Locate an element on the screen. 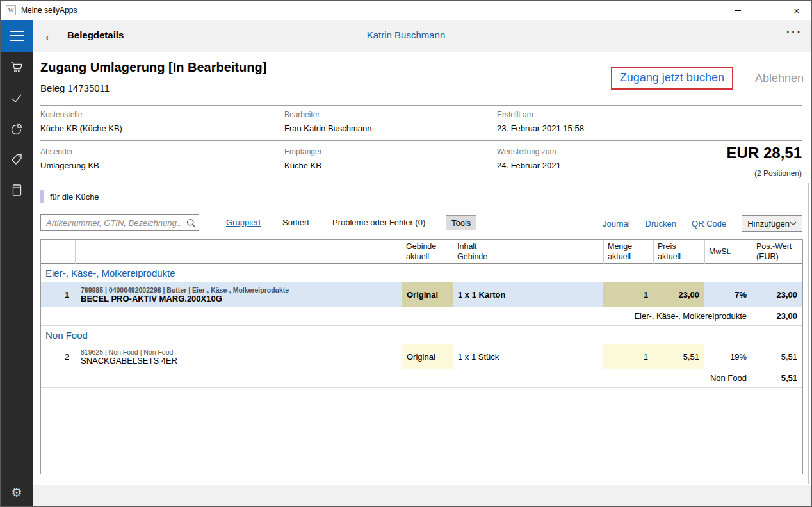 Image resolution: width=812 pixels, height=507 pixels. empfaenger-label: Empfänger is located at coordinates (304, 152).